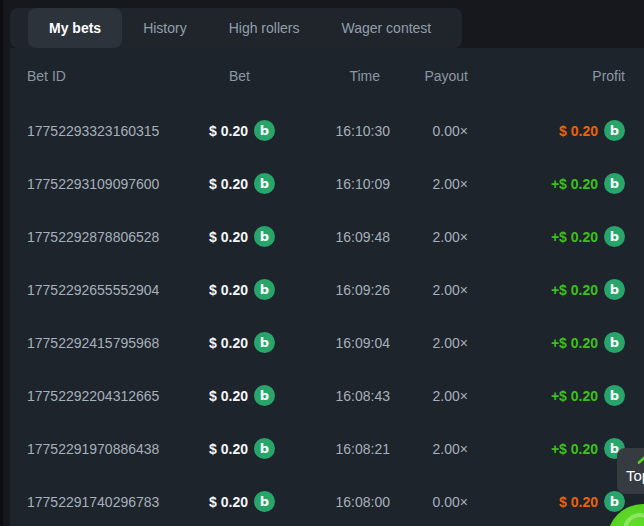 The width and height of the screenshot is (644, 526). Describe the element at coordinates (100, 502) in the screenshot. I see `bet-id-cell: 17752291740296783` at that location.